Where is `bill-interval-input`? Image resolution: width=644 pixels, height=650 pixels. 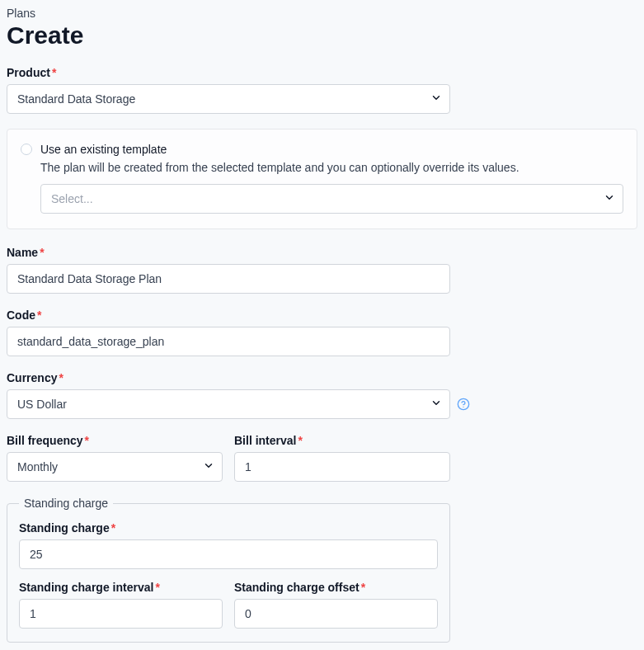 bill-interval-input is located at coordinates (342, 467).